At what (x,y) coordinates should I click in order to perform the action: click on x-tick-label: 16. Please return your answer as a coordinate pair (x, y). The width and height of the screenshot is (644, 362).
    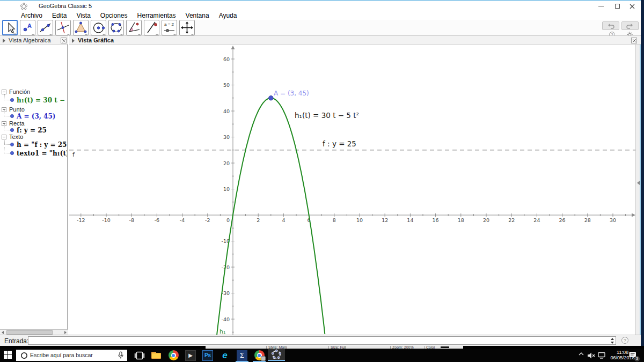
    Looking at the image, I should click on (436, 220).